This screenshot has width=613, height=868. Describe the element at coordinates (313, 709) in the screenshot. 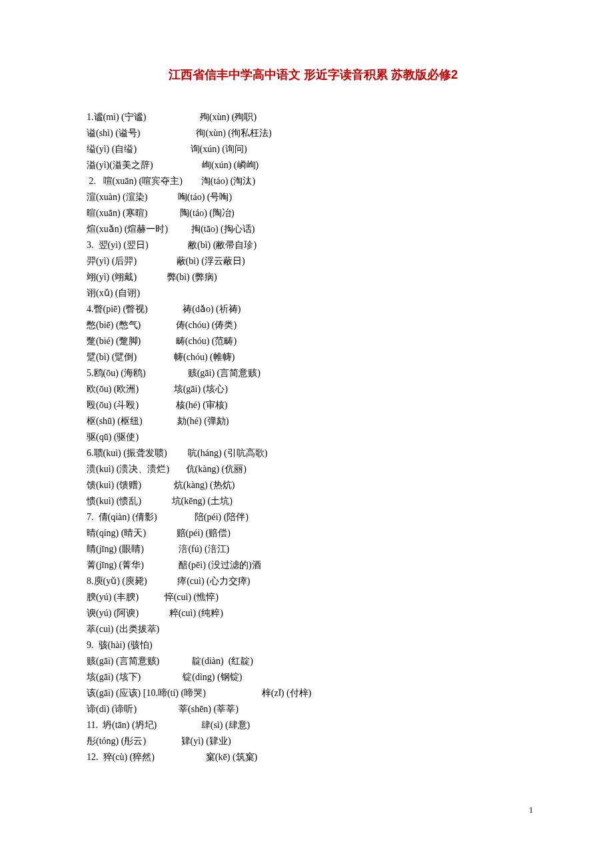

I see `text-line: 谛(dì) (谛听) 莘(shēn) (莘莘)` at that location.